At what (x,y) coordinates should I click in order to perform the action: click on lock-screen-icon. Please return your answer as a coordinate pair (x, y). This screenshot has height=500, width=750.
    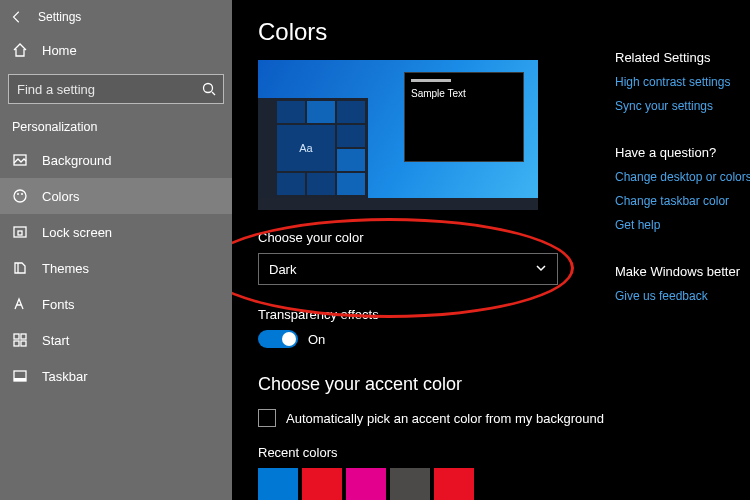
    Looking at the image, I should click on (20, 232).